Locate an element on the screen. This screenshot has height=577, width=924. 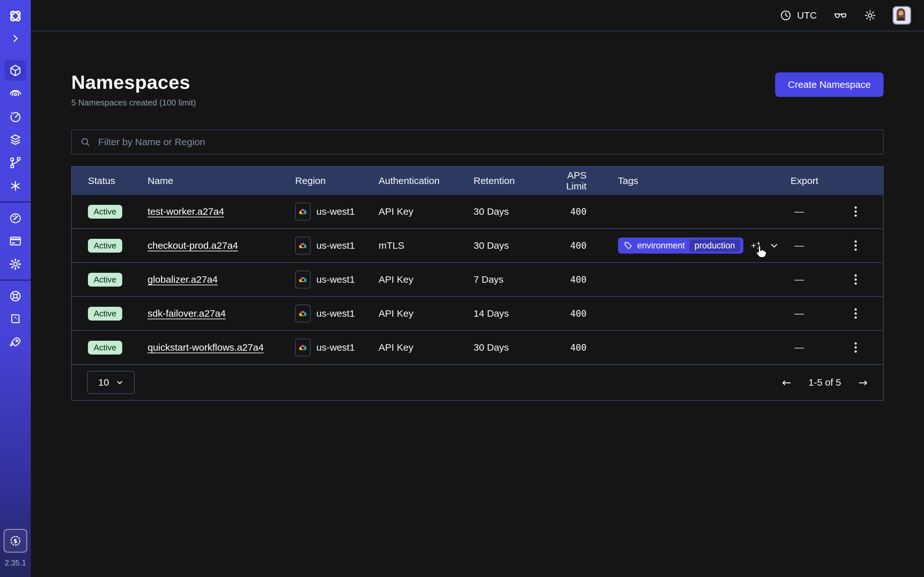
namespace-link: globalizer.a27a4 is located at coordinates (183, 279).